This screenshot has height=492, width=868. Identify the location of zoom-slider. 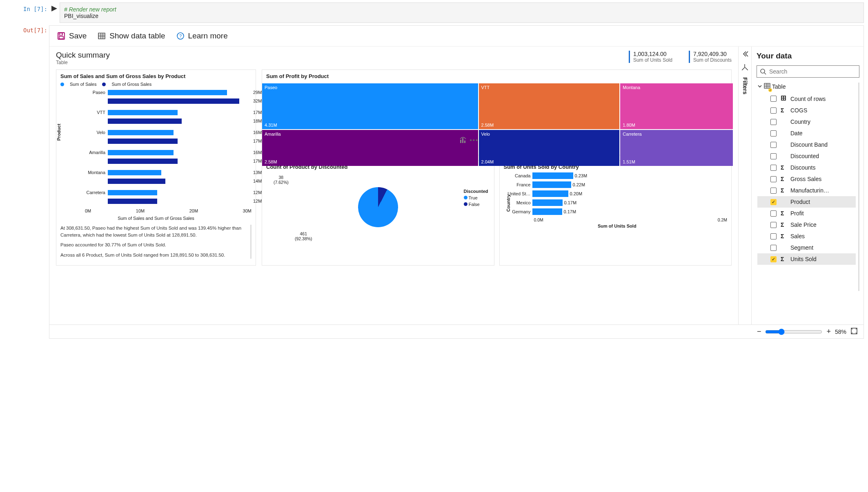
(794, 332).